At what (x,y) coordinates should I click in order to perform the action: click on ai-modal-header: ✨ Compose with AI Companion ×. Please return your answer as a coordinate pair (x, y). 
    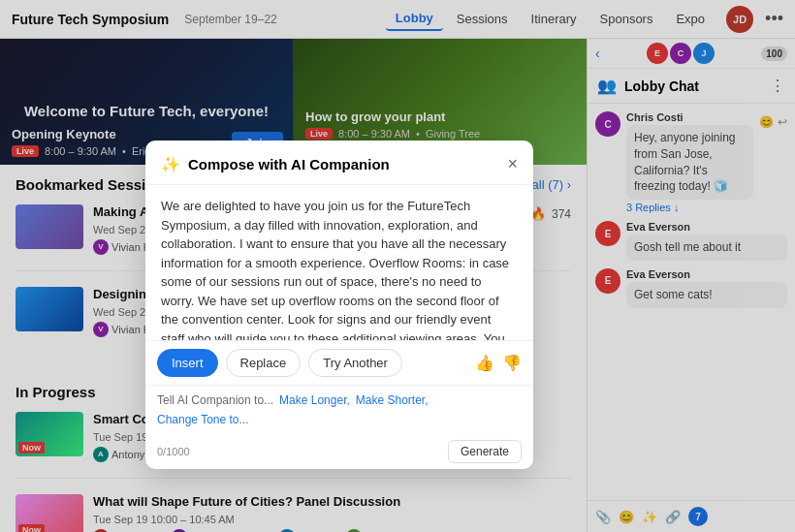
    Looking at the image, I should click on (339, 163).